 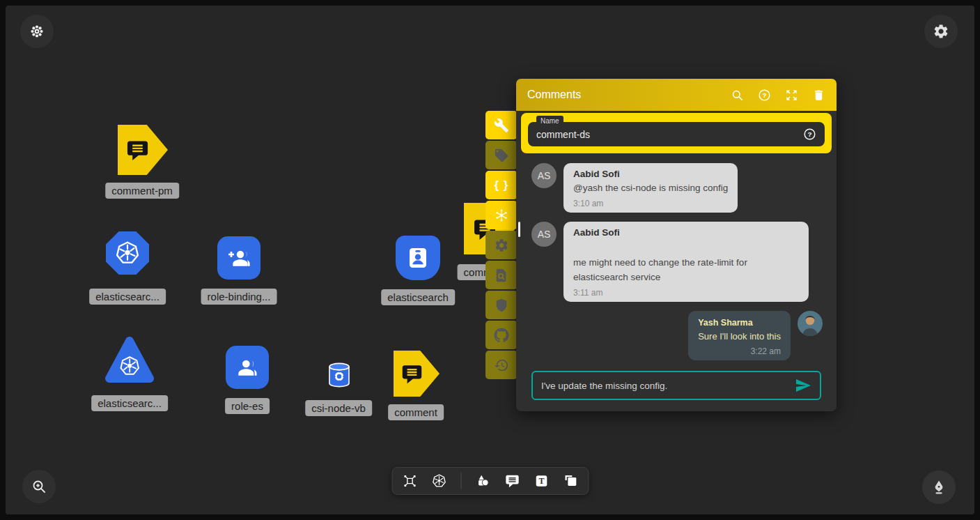 What do you see at coordinates (418, 258) in the screenshot?
I see `node-elasticsearch-badge` at bounding box center [418, 258].